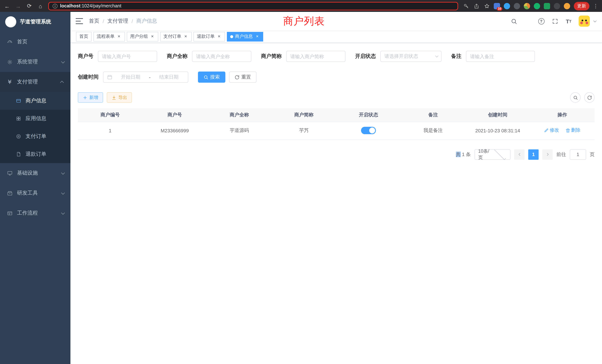 Image resolution: width=602 pixels, height=364 pixels. What do you see at coordinates (534, 154) in the screenshot?
I see `page-number-button: 1` at bounding box center [534, 154].